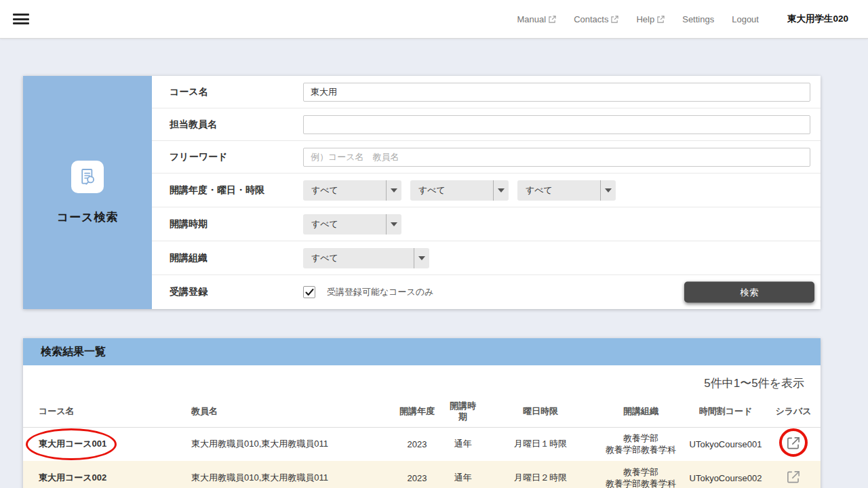  Describe the element at coordinates (353, 224) in the screenshot. I see `term-select: すべて` at that location.